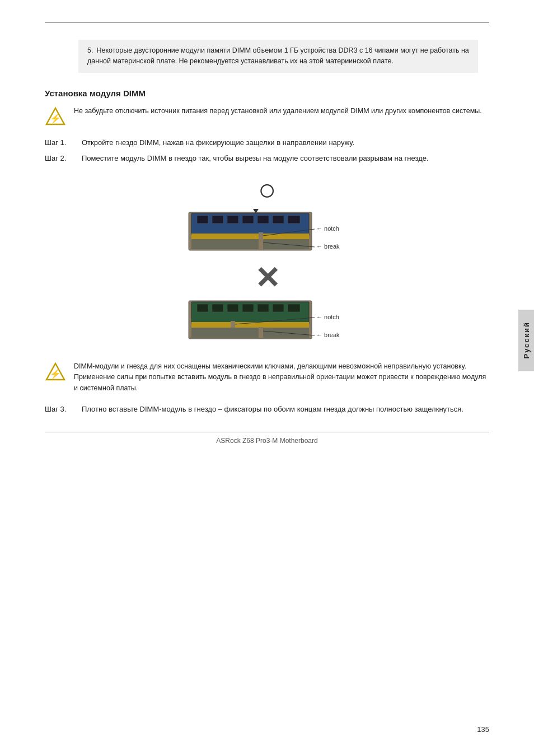  I want to click on warning-text-1: Не забудьте отключить источник питания п…, so click(282, 111).